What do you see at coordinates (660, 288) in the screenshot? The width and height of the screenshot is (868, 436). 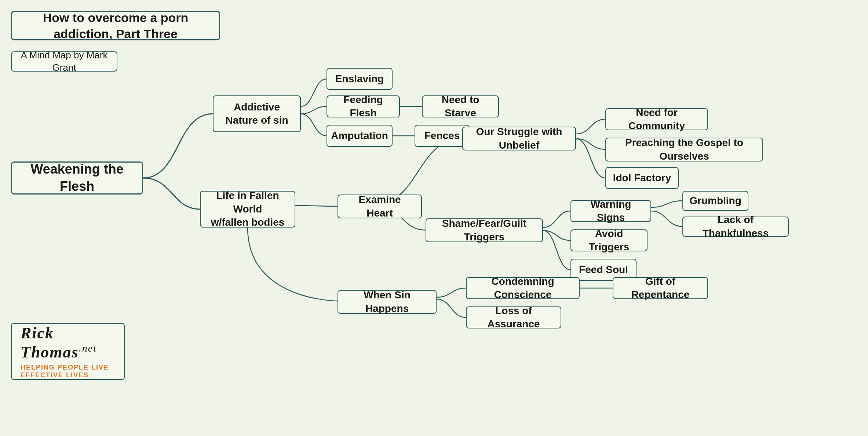 I see `gift-repentance-label: Gift of Repentance` at bounding box center [660, 288].